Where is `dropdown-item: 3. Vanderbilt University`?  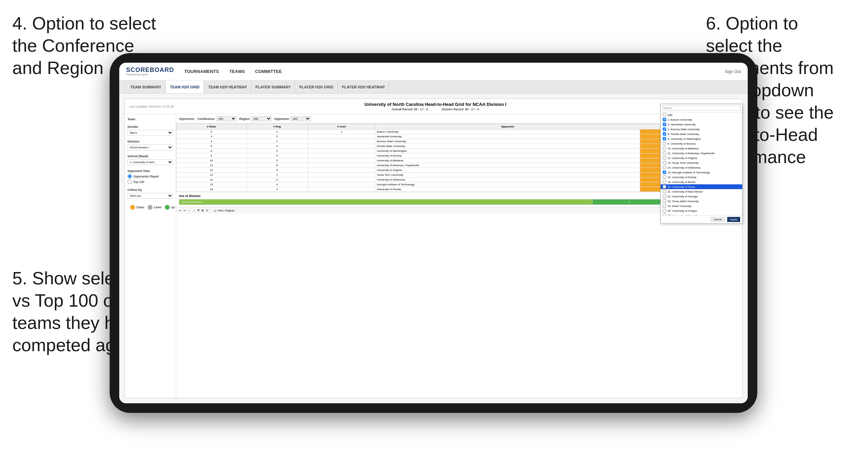
dropdown-item: 3. Vanderbilt University is located at coordinates (701, 124).